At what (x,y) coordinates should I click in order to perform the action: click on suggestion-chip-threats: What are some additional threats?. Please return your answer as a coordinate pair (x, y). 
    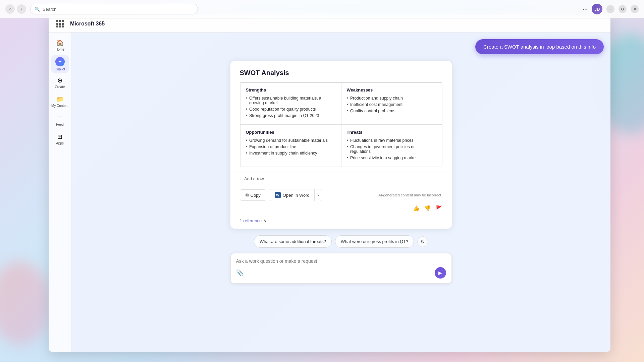
    Looking at the image, I should click on (293, 241).